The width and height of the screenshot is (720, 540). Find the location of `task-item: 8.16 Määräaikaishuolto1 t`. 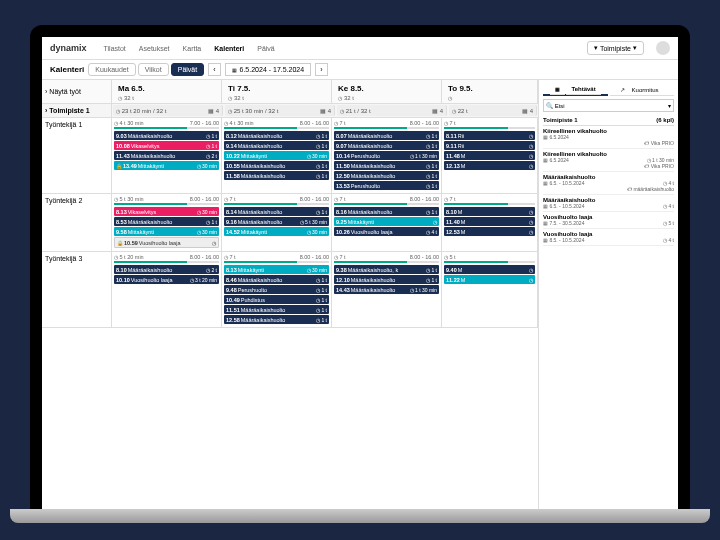

task-item: 8.16 Määräaikaishuolto1 t is located at coordinates (386, 212).